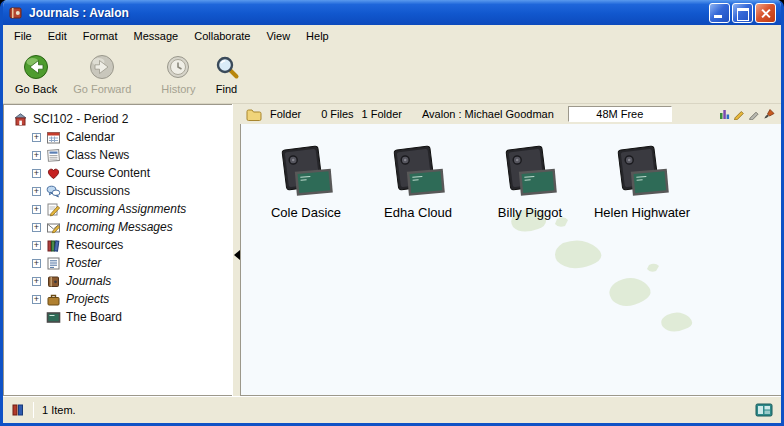 This screenshot has height=426, width=784. Describe the element at coordinates (23, 36) in the screenshot. I see `menu-file: File` at that location.